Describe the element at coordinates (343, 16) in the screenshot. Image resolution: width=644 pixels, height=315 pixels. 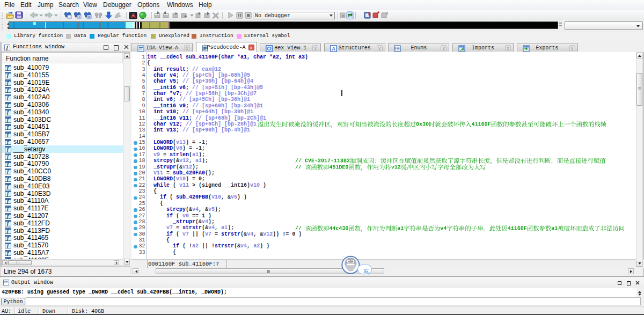
I see `svg-text: c` at that location.